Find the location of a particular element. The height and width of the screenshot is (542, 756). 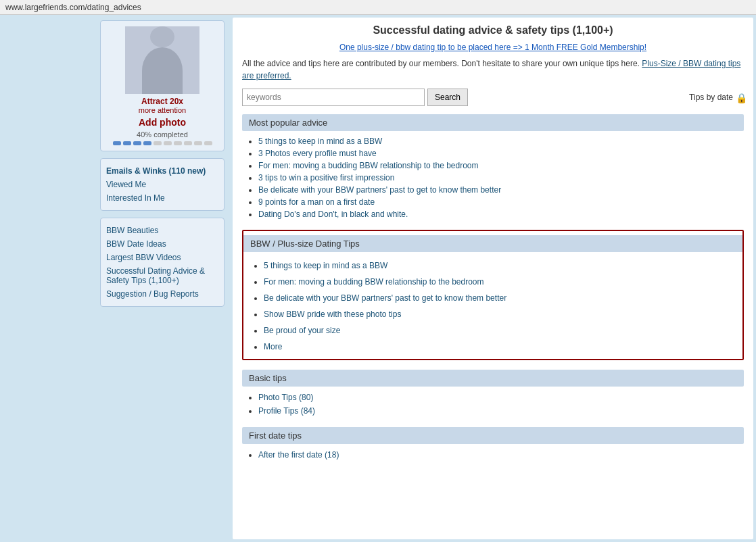

avatar-silhouette is located at coordinates (162, 70).